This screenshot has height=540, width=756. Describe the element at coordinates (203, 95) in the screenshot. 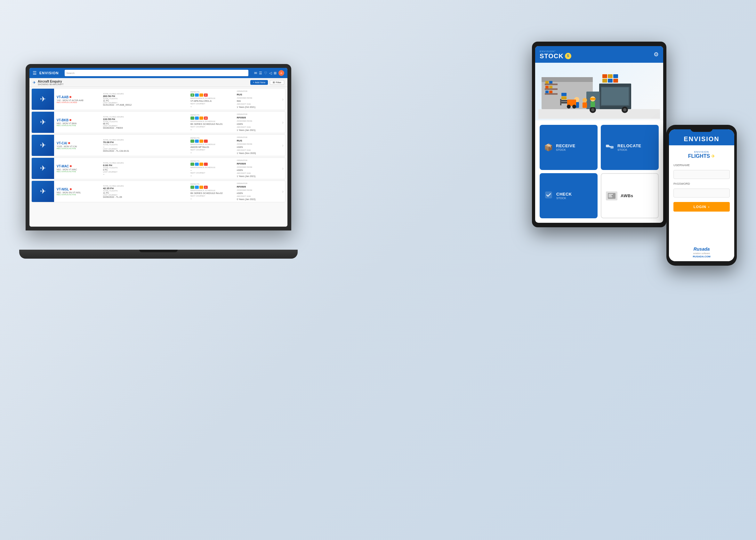

I see `defects-row: 3 2` at that location.